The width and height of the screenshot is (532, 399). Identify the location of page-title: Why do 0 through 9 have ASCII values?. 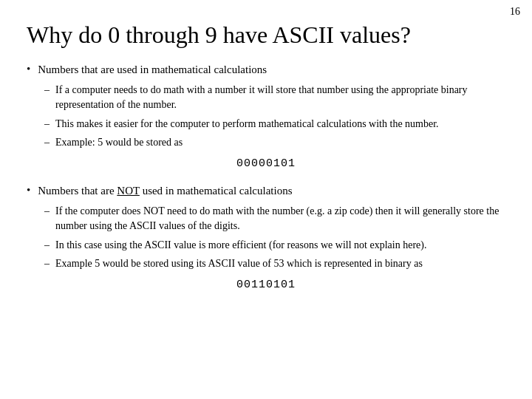
(266, 35).